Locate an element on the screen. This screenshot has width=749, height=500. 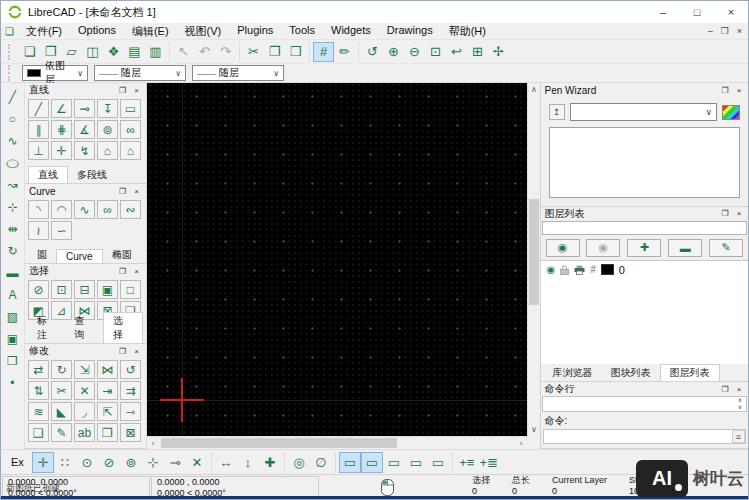
close-button: × is located at coordinates (731, 12).